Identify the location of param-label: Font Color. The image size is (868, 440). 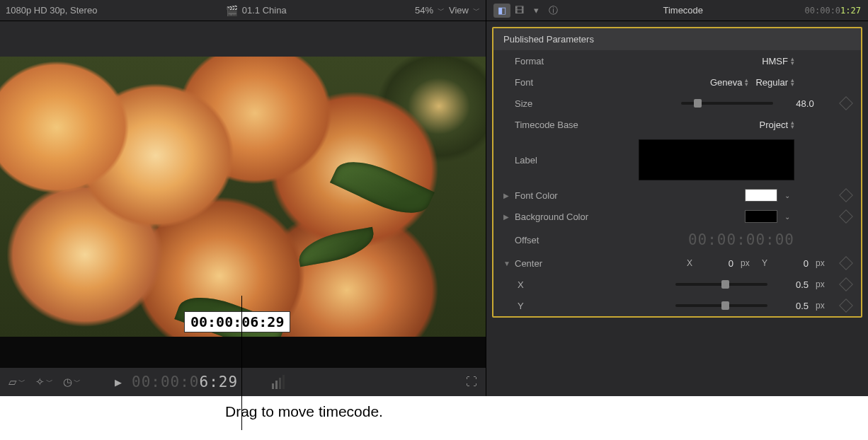
(537, 195).